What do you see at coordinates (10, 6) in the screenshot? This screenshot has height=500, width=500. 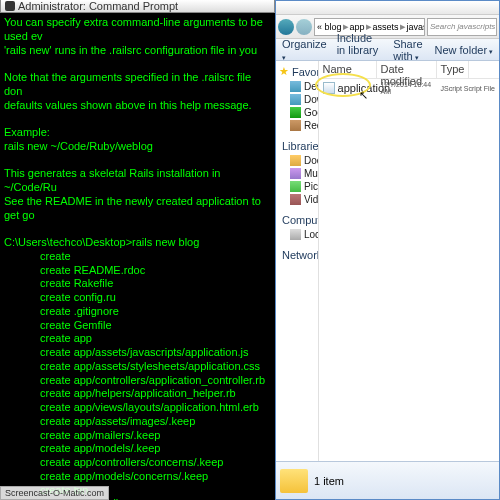 I see `cmd-icon` at bounding box center [10, 6].